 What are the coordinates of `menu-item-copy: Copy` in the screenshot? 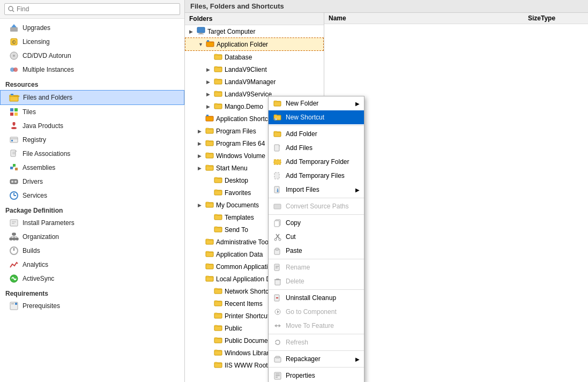 It's located at (316, 223).